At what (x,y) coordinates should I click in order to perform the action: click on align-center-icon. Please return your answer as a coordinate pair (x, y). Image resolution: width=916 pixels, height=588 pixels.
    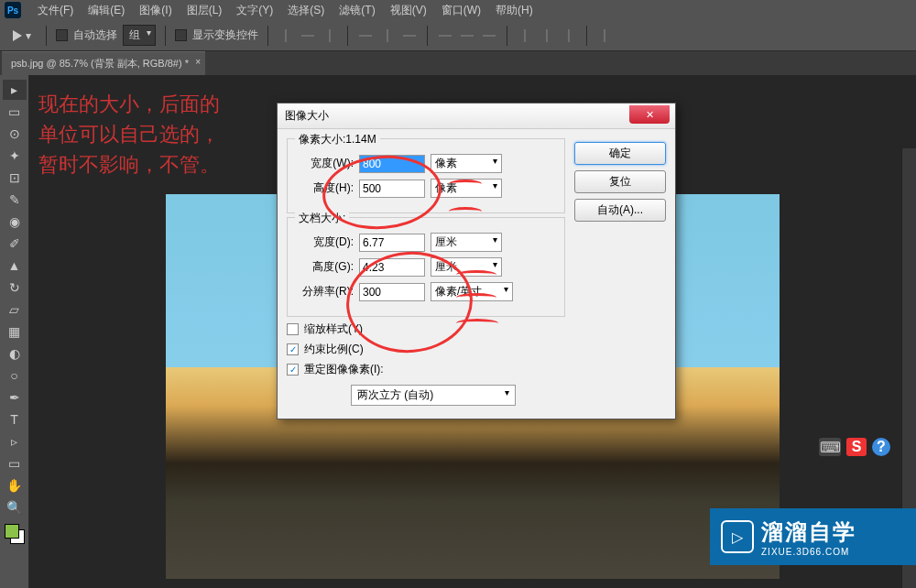
    Looking at the image, I should click on (387, 36).